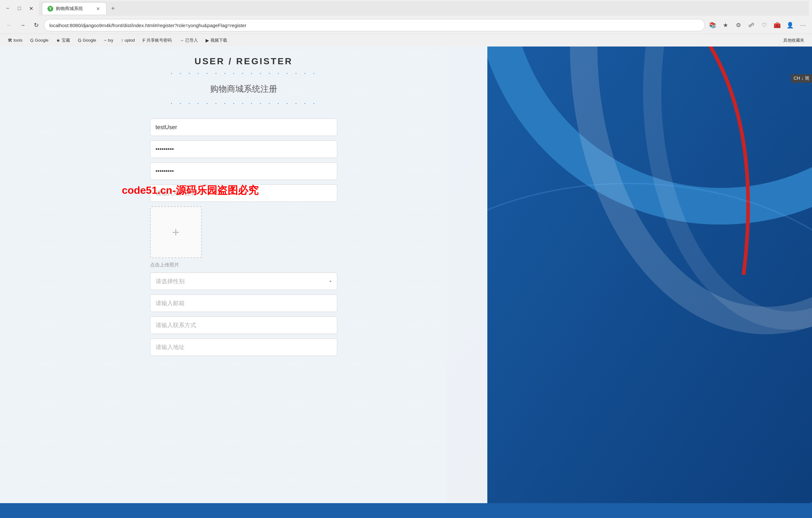  I want to click on read-mode-button: 📚, so click(713, 25).